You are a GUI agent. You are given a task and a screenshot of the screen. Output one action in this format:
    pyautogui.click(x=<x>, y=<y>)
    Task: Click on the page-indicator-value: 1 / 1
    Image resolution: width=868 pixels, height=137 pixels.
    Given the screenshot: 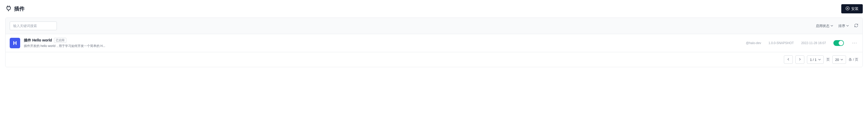 What is the action you would take?
    pyautogui.click(x=813, y=60)
    